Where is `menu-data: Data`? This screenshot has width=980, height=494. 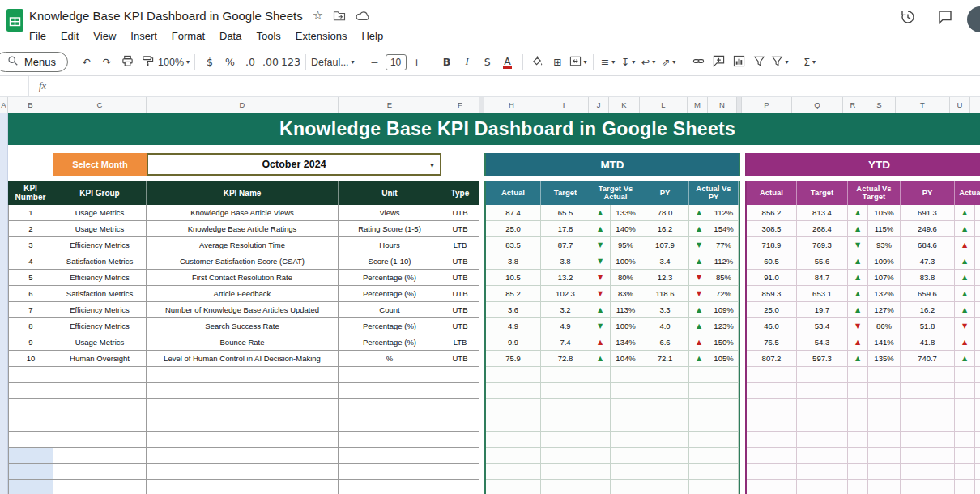
menu-data: Data is located at coordinates (230, 36).